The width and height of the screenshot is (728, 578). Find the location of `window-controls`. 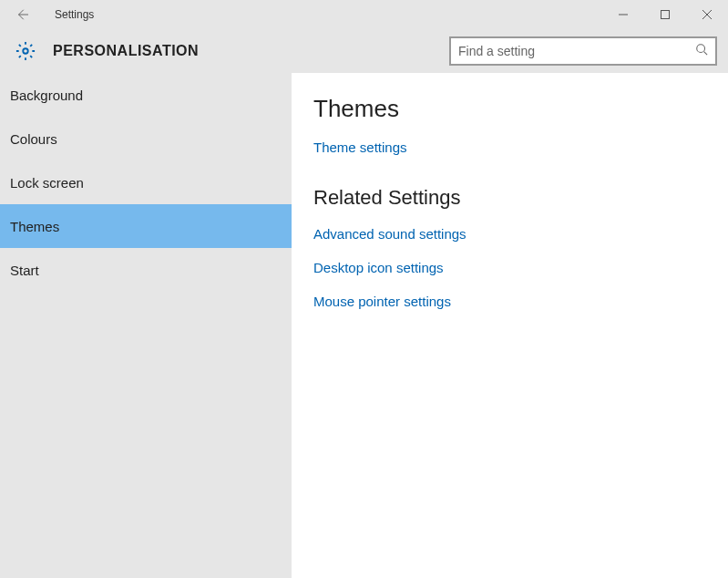

window-controls is located at coordinates (665, 15).